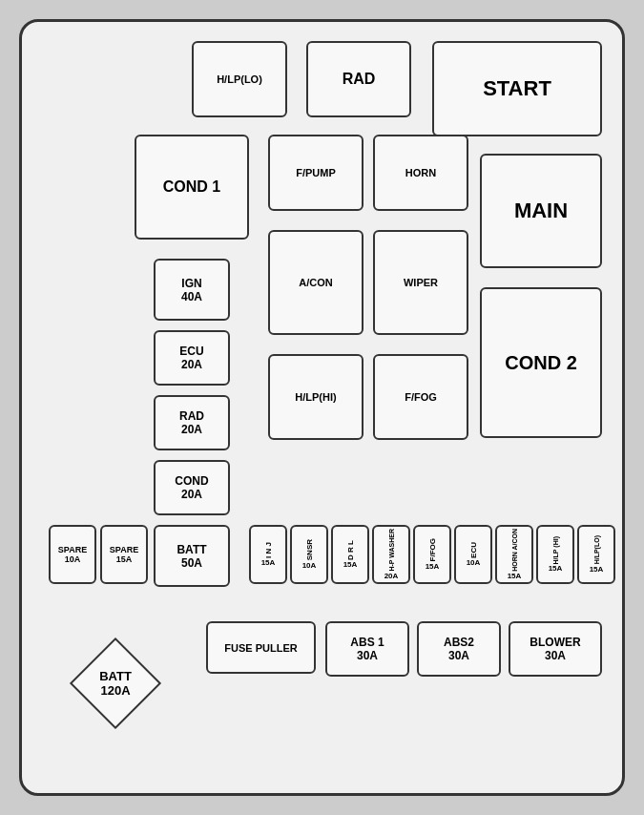  What do you see at coordinates (192, 488) in the screenshot?
I see `fuse-cond20: COND 20A` at bounding box center [192, 488].